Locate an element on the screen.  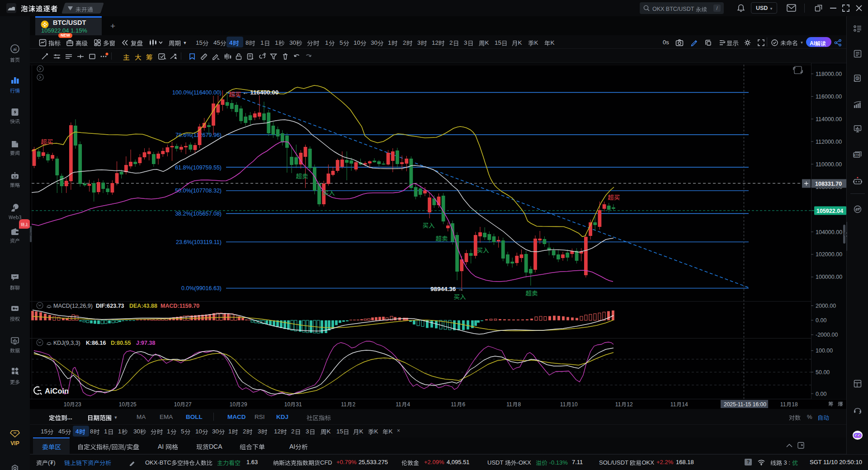
svg-text: 25 is located at coordinates (133, 404).